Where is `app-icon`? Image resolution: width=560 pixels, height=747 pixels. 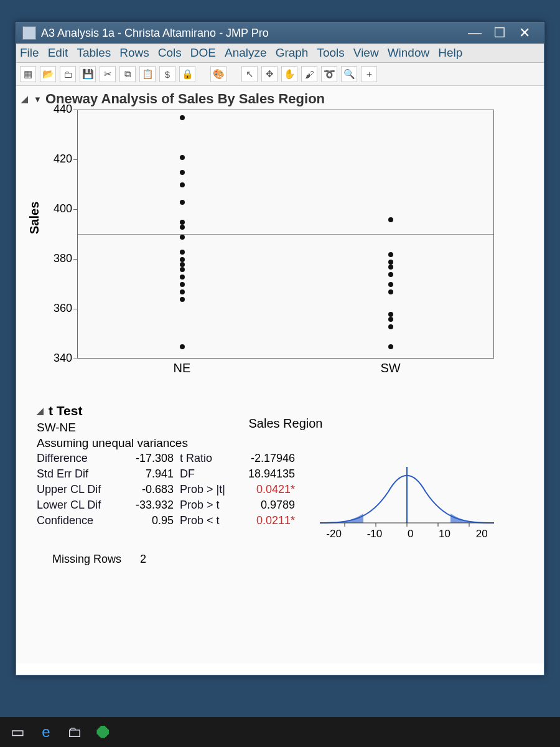 app-icon is located at coordinates (29, 33).